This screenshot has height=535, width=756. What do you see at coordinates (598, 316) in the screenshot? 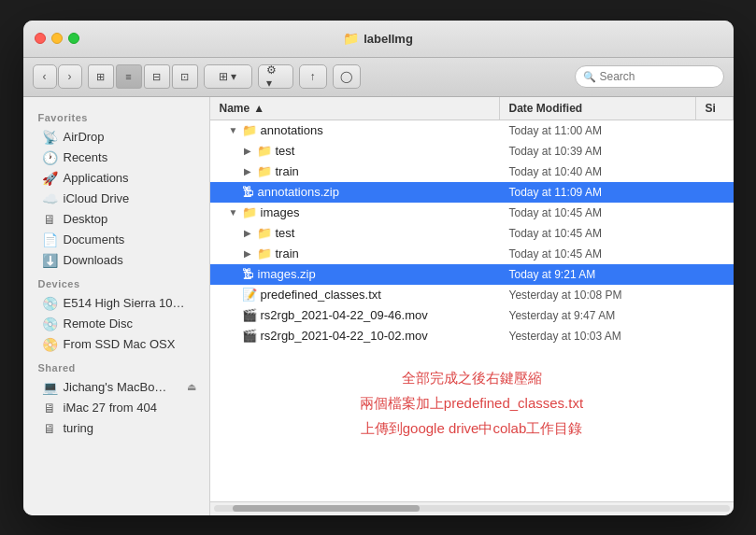
I see `file-date: Yesterday at 9:47 AM` at bounding box center [598, 316].